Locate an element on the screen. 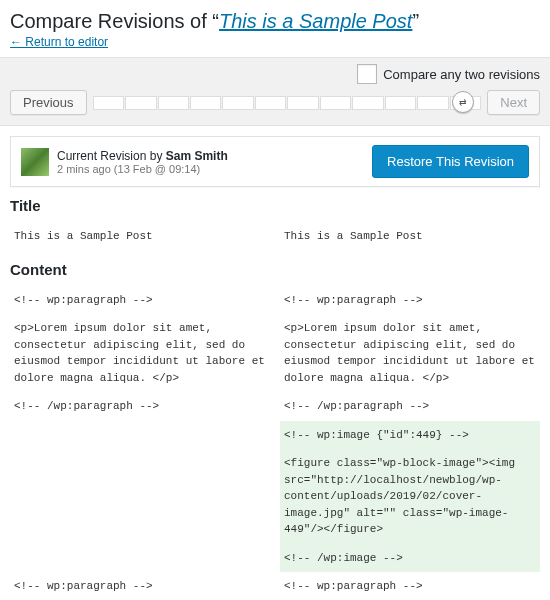  next-button: Next is located at coordinates (514, 102).